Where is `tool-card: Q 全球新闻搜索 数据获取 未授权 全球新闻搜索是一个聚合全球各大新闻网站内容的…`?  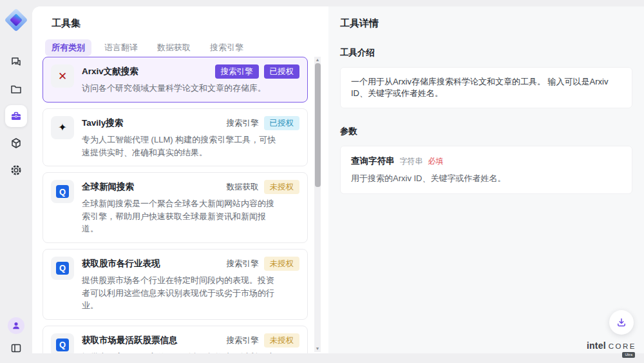
tool-card: Q 全球新闻搜索 数据获取 未授权 全球新闻搜索是一个聚合全球各大新闻网站内容的… is located at coordinates (175, 208).